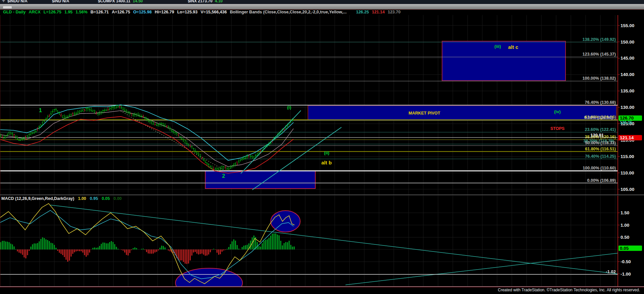  I want to click on price-axis-tick: 130.00, so click(627, 107).